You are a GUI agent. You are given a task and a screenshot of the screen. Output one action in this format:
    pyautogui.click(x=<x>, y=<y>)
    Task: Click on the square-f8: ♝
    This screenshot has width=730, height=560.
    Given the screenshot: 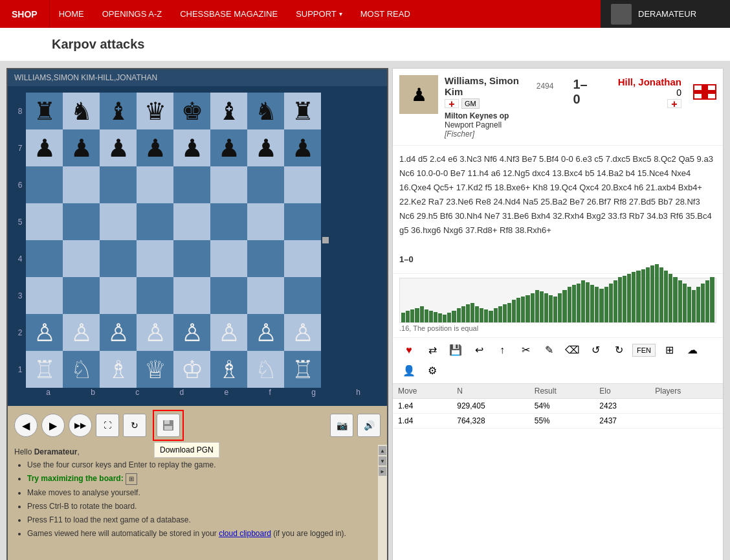 What is the action you would take?
    pyautogui.click(x=229, y=111)
    